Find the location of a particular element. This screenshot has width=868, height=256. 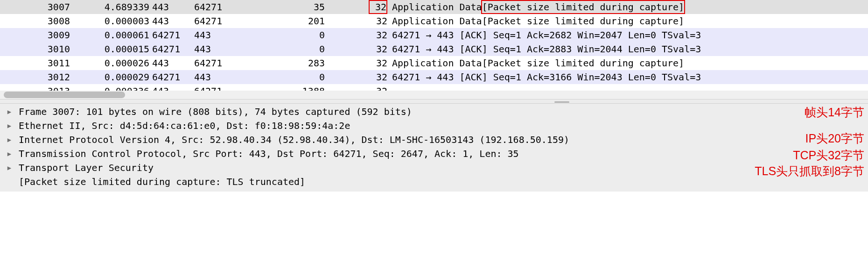

detail-line: ▶Ethernet II, Src: d4:5d:64:ca:61:e0, Ds… is located at coordinates (434, 126).